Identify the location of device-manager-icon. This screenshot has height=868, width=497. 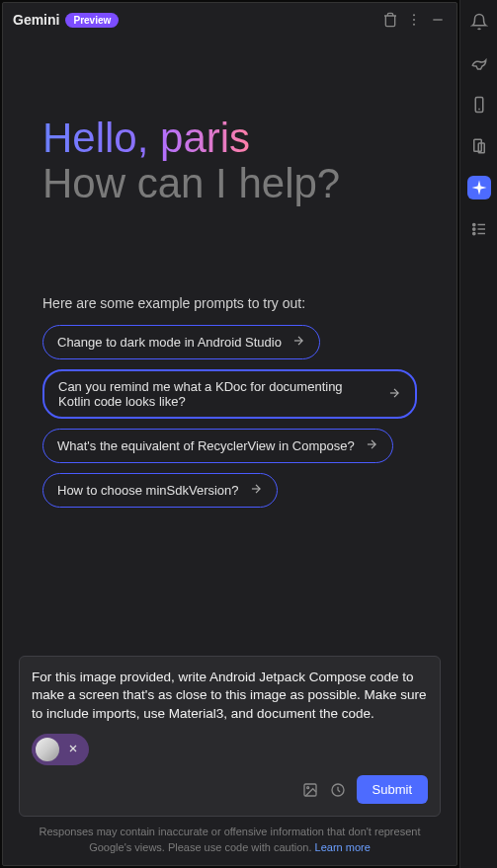
(479, 105).